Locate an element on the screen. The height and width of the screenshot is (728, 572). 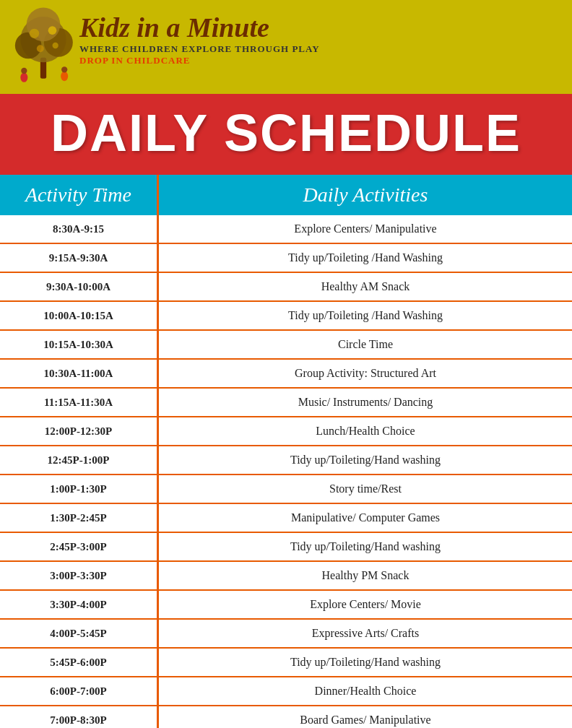
activity-value: Lunch/Health Choice is located at coordinates (365, 431).